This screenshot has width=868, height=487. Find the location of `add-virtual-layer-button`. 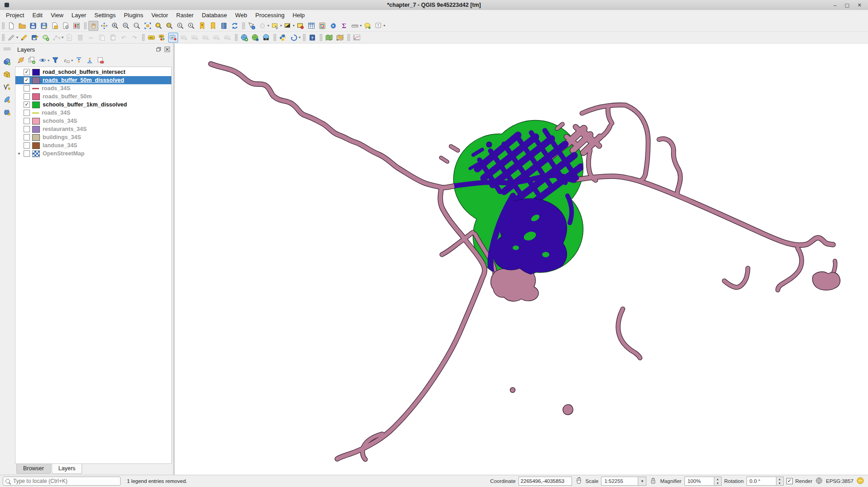

add-virtual-layer-button is located at coordinates (7, 112).